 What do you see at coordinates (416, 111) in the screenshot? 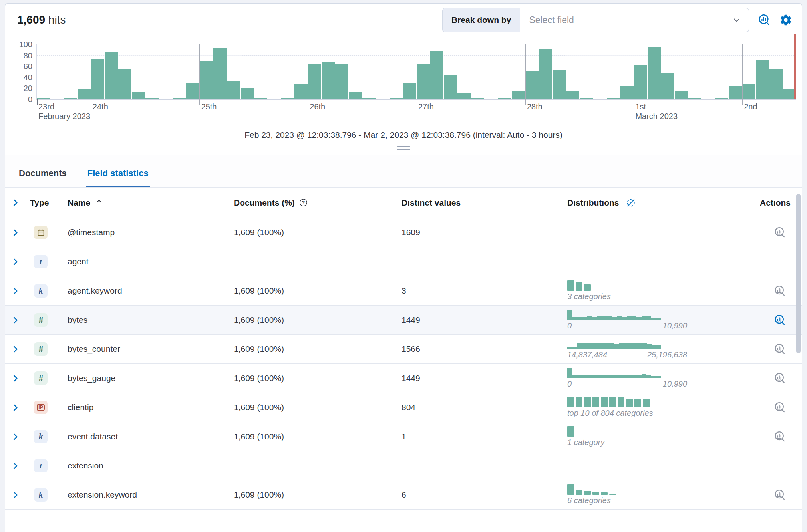
I see `x-axis-labels: 23rdFebruary 202324th25th26th27th28th1st…` at bounding box center [416, 111].